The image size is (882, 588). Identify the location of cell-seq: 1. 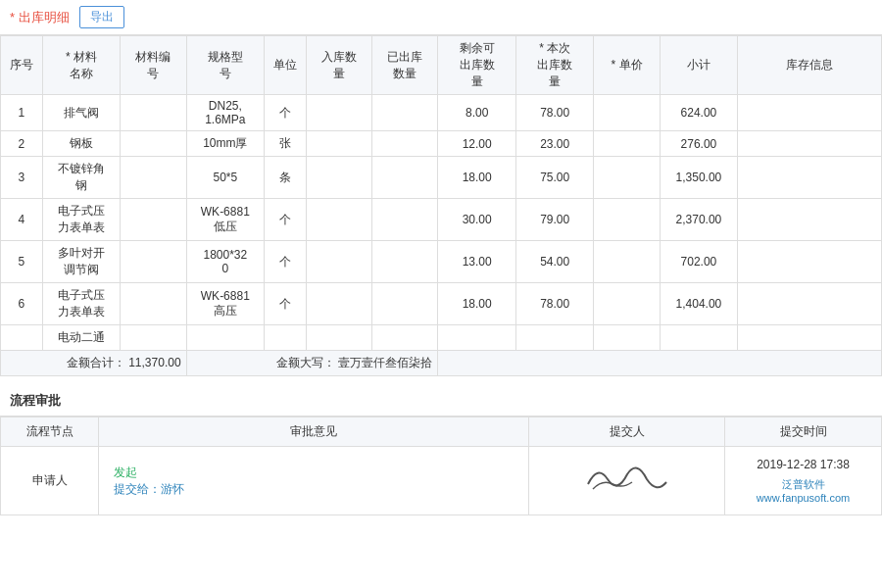
(22, 114).